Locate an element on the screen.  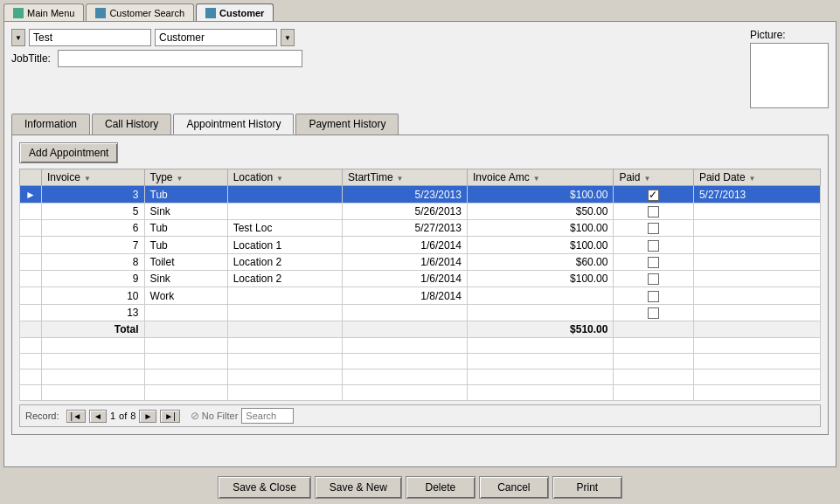
delete-button: Delete is located at coordinates (441, 487).